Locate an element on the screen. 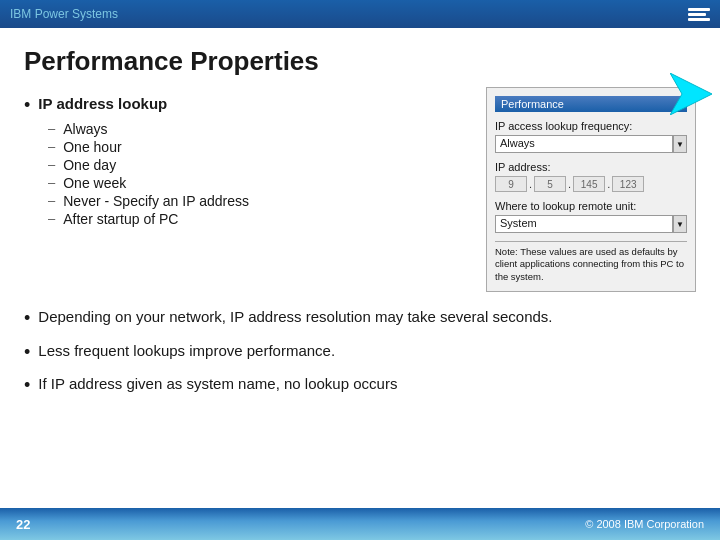 The width and height of the screenshot is (720, 540). dash-2: – is located at coordinates (52, 146).